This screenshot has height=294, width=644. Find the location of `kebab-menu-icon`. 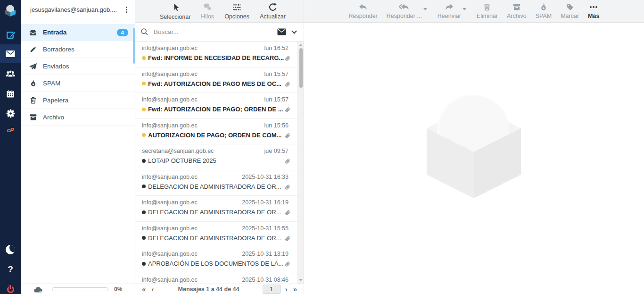

kebab-menu-icon is located at coordinates (126, 9).